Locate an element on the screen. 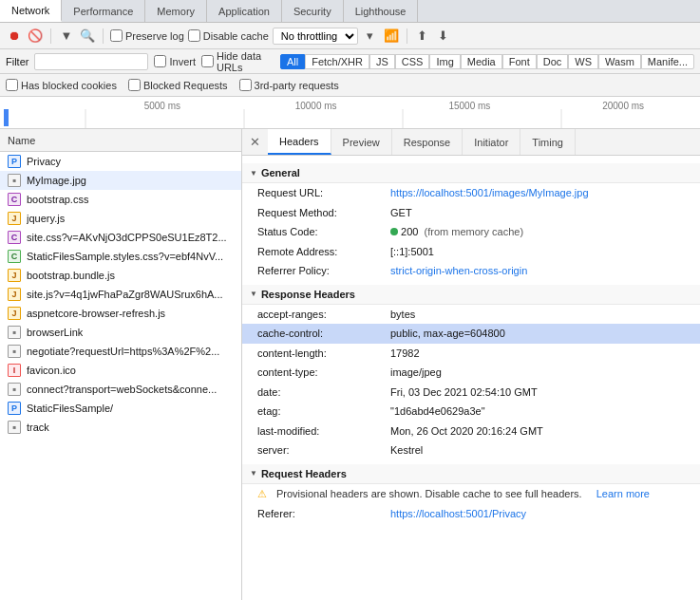 The height and width of the screenshot is (600, 700). request-headers-title: Request Headers is located at coordinates (304, 474).